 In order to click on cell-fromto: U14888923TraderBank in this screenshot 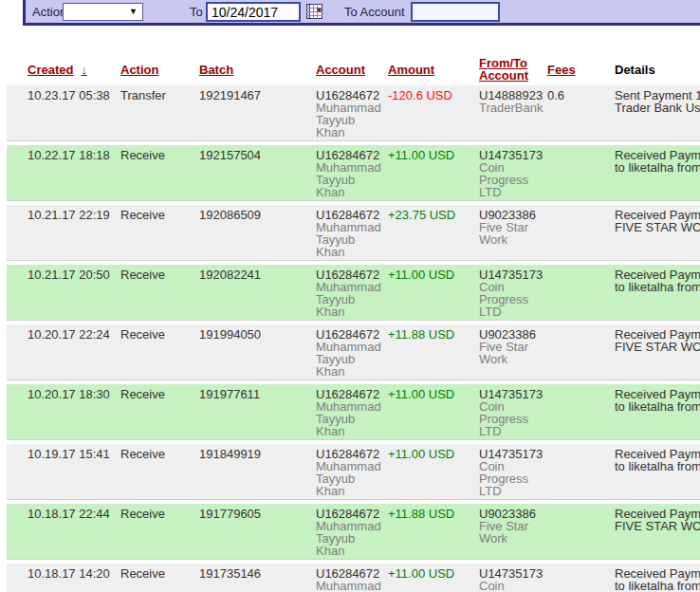, I will do `click(513, 114)`.